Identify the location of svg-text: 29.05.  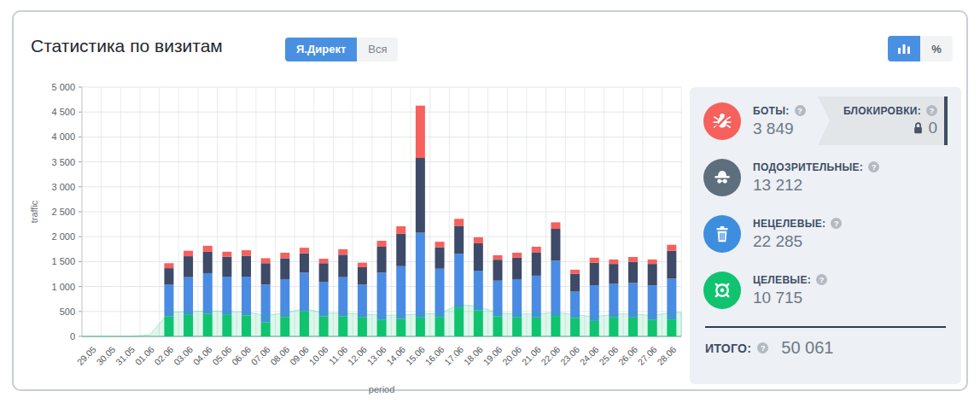
(87, 355).